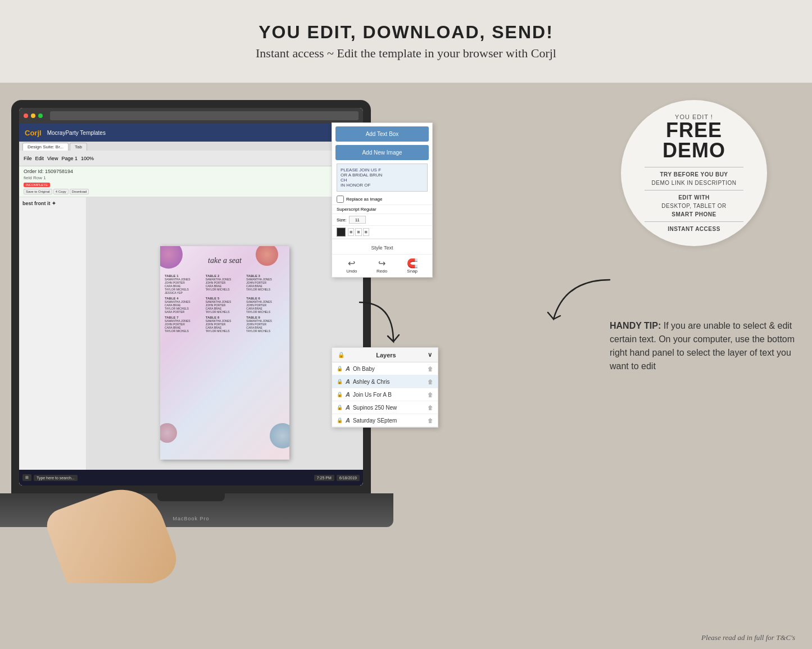 This screenshot has width=812, height=649. What do you see at coordinates (184, 305) in the screenshot?
I see `table-4: TABLE 4 SAMANTHA JONES CARA BRAE TAYLOR …` at bounding box center [184, 305].